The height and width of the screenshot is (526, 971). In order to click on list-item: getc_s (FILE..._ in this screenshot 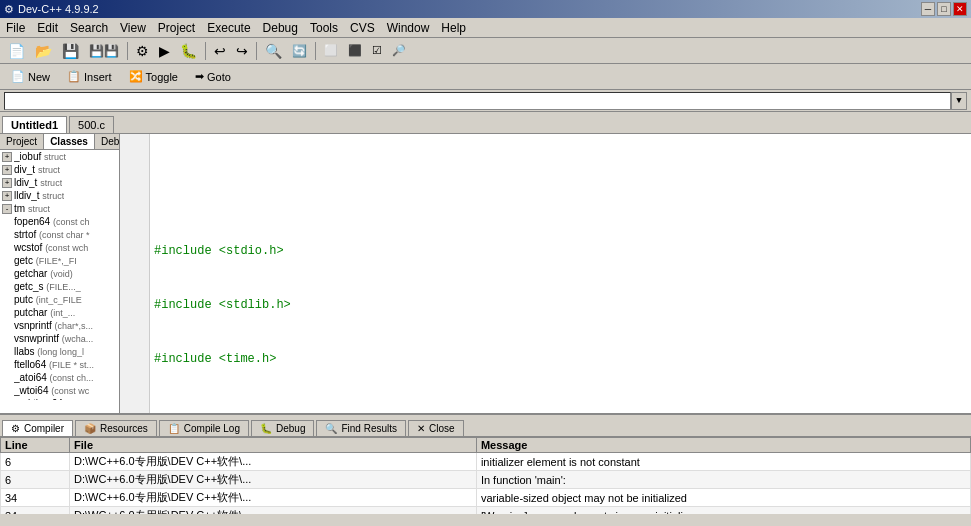, I will do `click(60, 286)`.